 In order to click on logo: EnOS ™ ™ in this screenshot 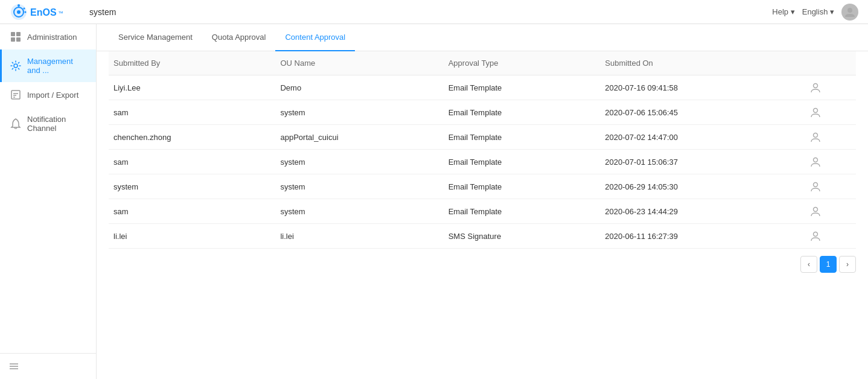, I will do `click(46, 12)`.